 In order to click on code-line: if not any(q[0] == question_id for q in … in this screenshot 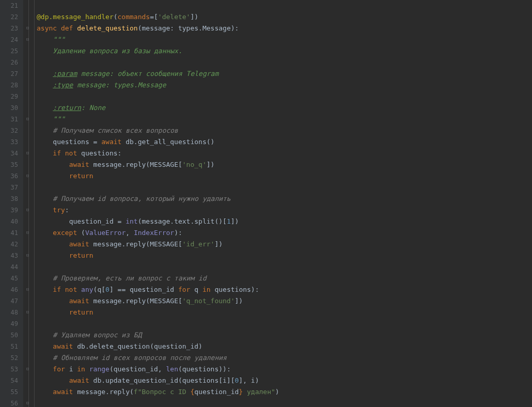, I will do `click(284, 290)`.